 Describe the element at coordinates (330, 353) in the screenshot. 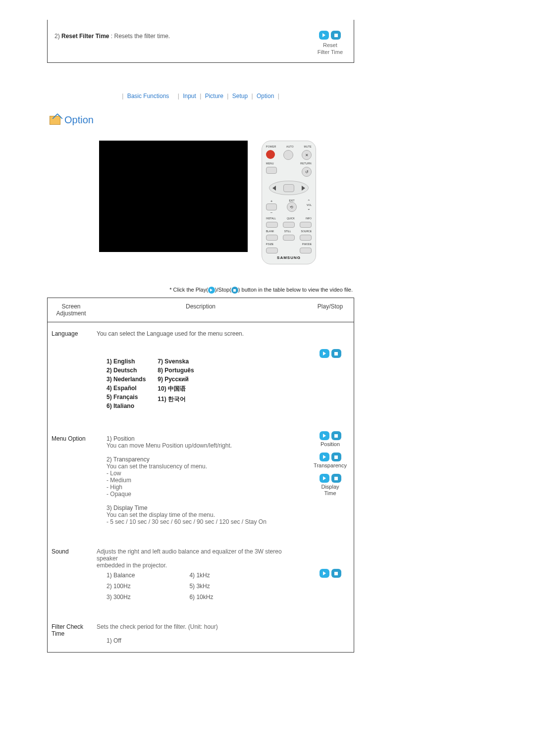

I see `language-play-stop` at that location.